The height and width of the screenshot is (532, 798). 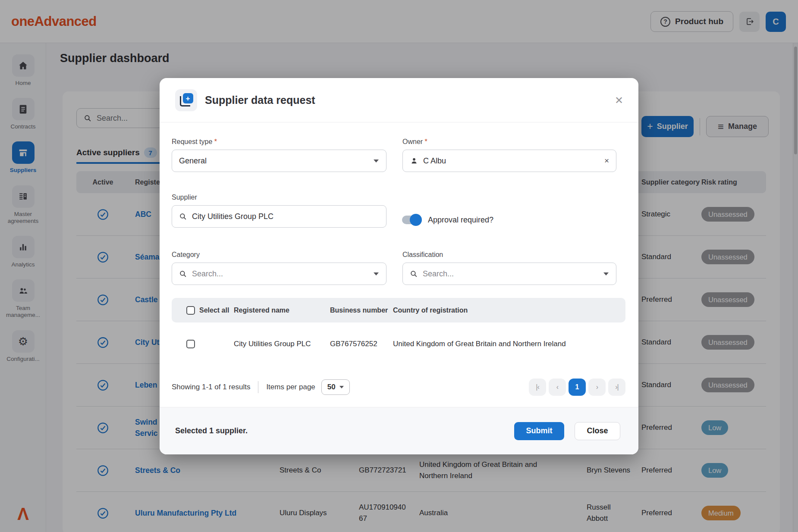 What do you see at coordinates (509, 274) in the screenshot?
I see `classification-search-select` at bounding box center [509, 274].